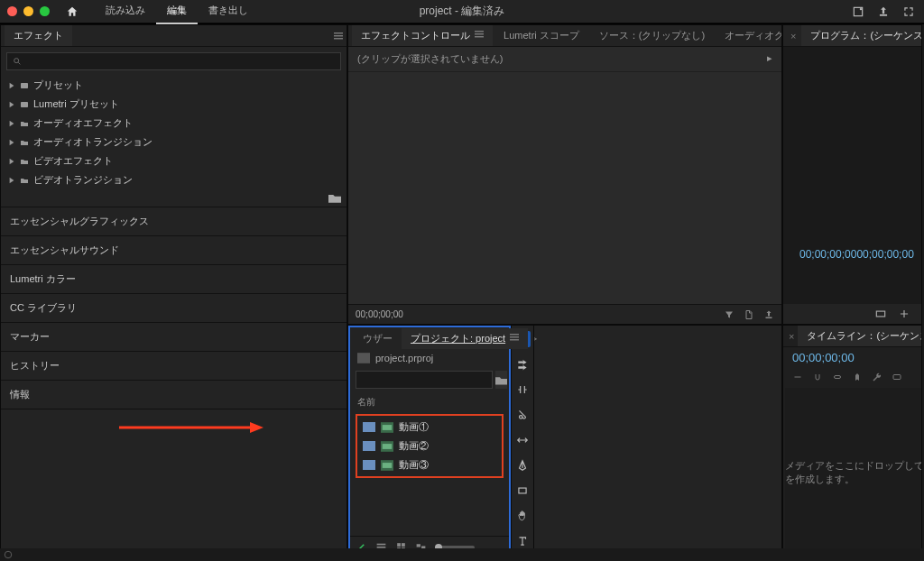 This screenshot has height=561, width=924. I want to click on fx-video-transitions: ビデオトランジション, so click(173, 180).